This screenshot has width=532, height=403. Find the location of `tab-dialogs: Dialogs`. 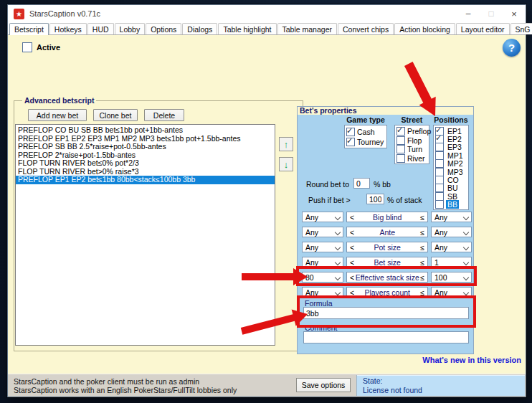

tab-dialogs: Dialogs is located at coordinates (199, 29).